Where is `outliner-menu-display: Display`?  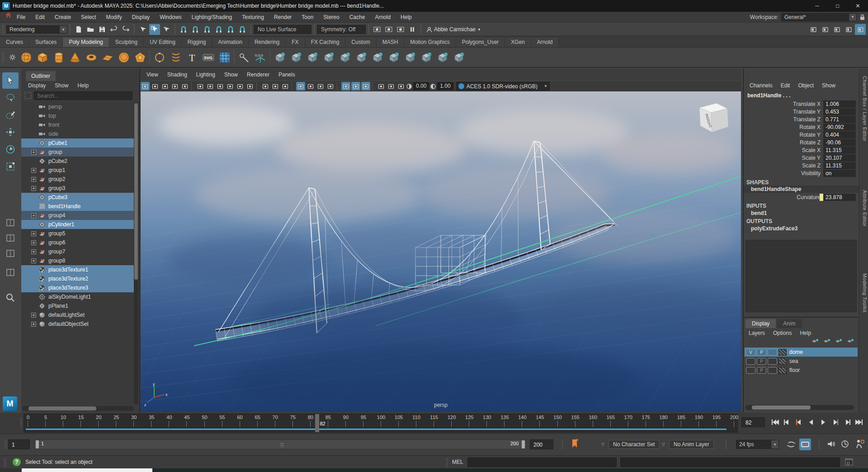
outliner-menu-display: Display is located at coordinates (37, 86).